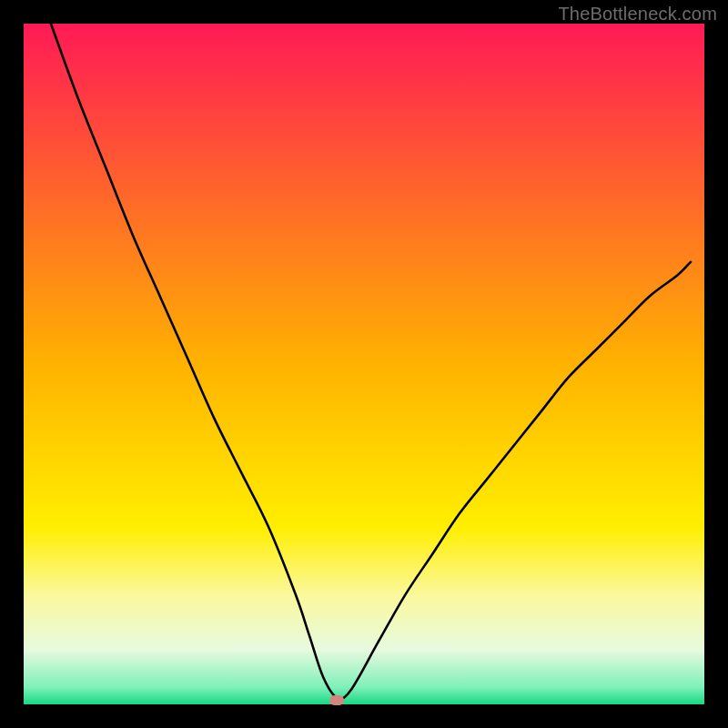  Describe the element at coordinates (337, 701) in the screenshot. I see `optimal-marker` at that location.